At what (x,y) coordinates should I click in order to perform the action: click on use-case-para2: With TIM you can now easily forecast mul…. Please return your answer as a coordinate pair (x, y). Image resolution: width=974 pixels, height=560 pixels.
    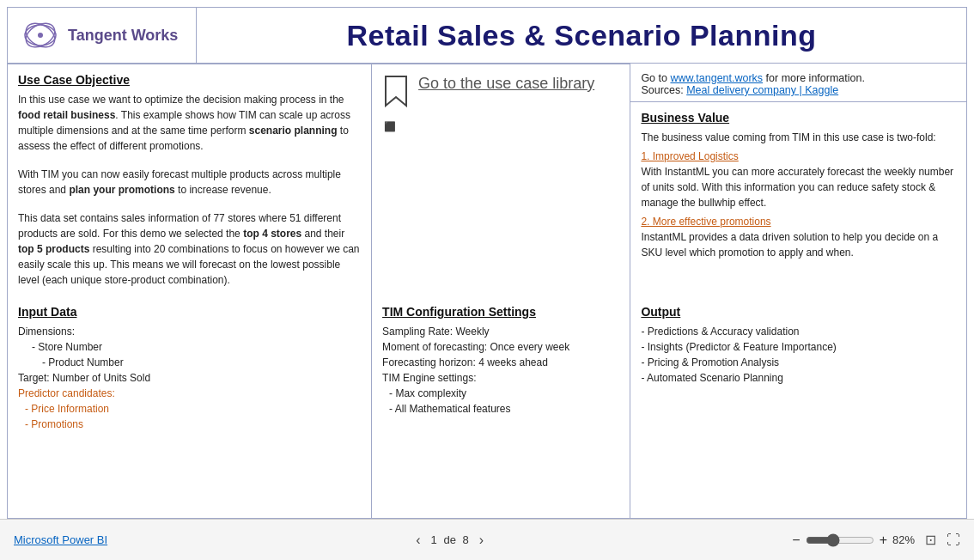
    Looking at the image, I should click on (189, 182).